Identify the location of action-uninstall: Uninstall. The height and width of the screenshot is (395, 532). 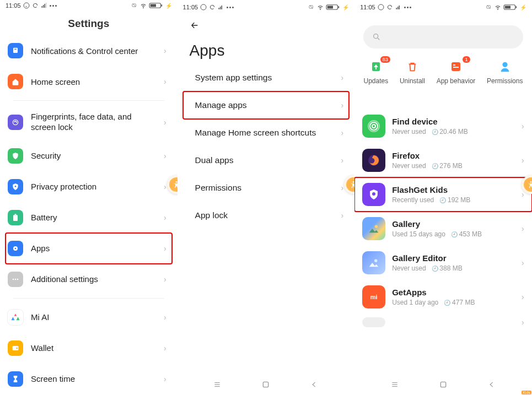
(412, 72).